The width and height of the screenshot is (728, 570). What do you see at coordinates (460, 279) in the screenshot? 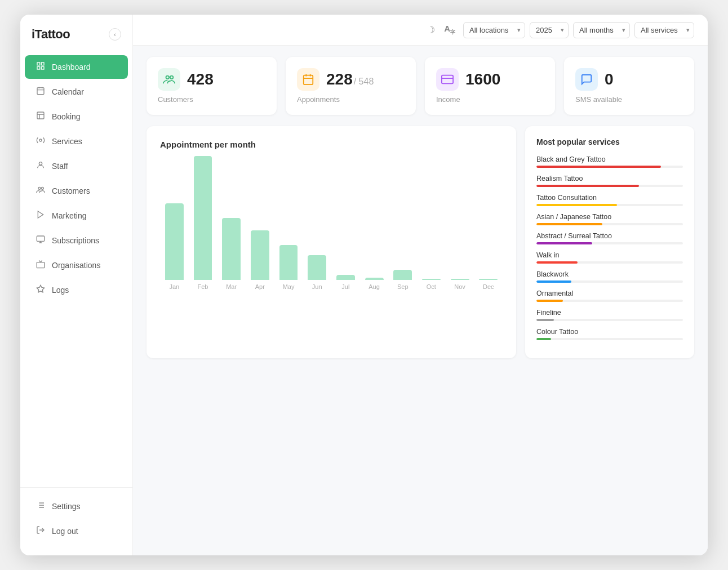
I see `chart-bar-nov` at bounding box center [460, 279].